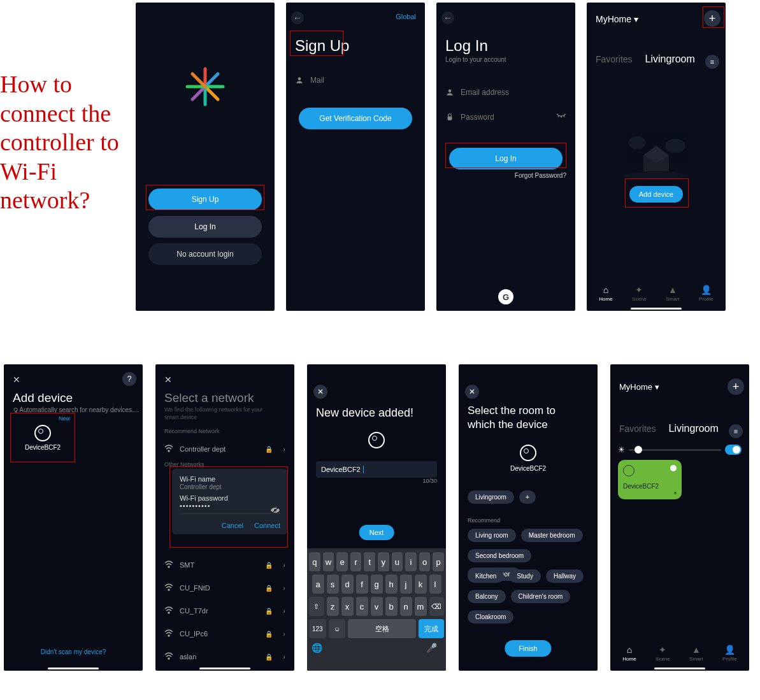 The height and width of the screenshot is (700, 760). Describe the element at coordinates (225, 565) in the screenshot. I see `network-row: SMT🔒›` at that location.